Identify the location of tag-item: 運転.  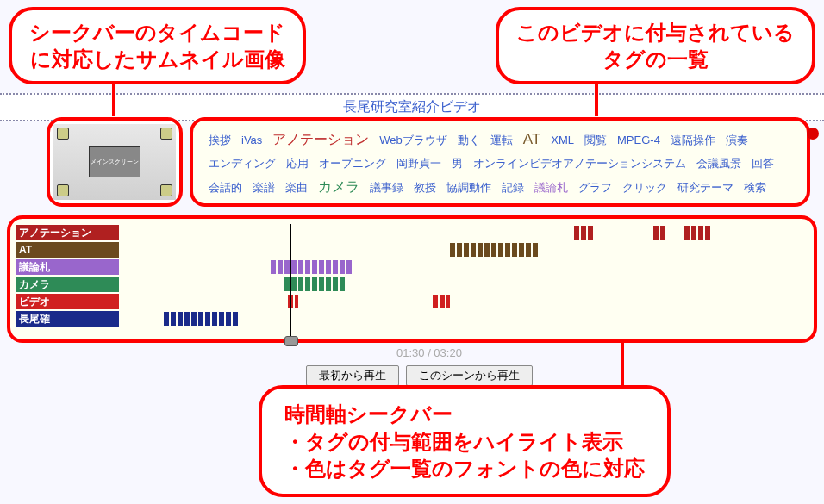
(502, 140).